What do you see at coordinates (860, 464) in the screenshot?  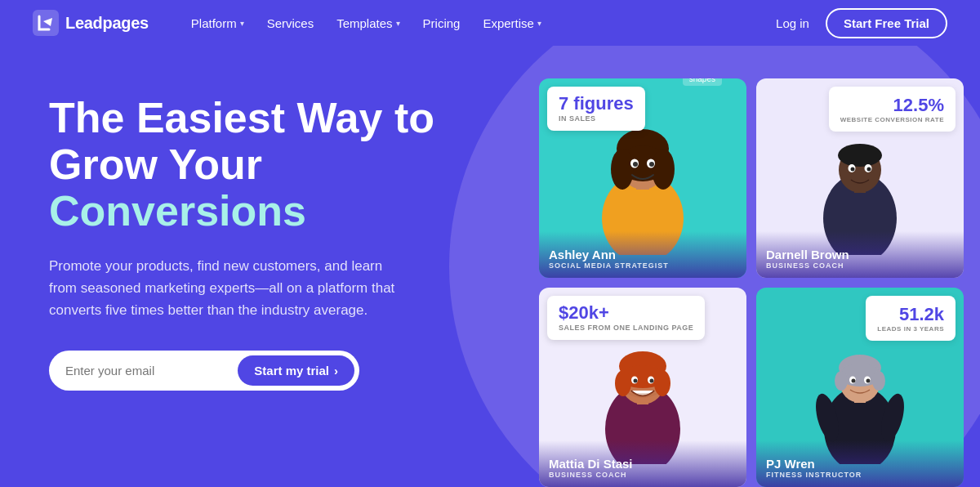 I see `pj-name-overlay: PJ Wren FITNESS INSTRUCTOR` at bounding box center [860, 464].